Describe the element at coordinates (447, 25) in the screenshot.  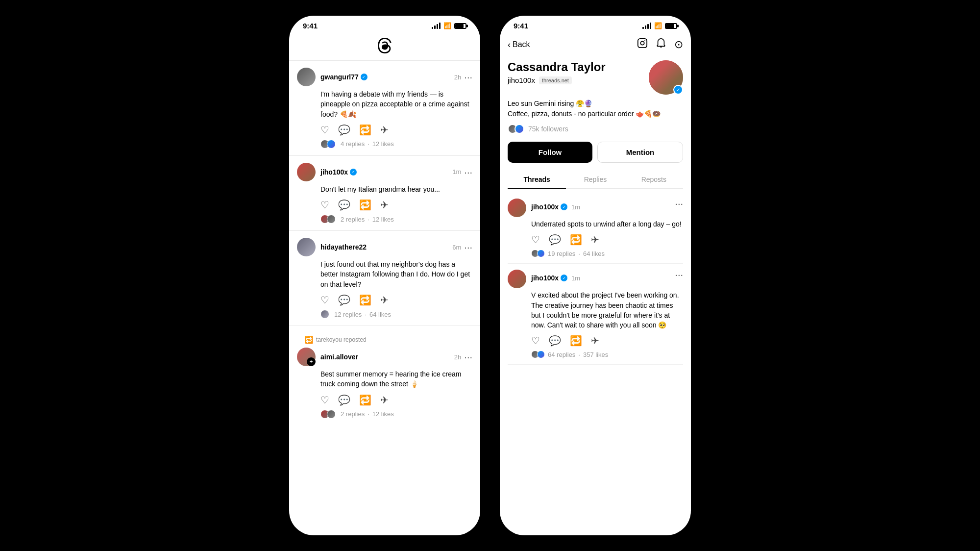
I see `wifi-icon: 📶` at that location.